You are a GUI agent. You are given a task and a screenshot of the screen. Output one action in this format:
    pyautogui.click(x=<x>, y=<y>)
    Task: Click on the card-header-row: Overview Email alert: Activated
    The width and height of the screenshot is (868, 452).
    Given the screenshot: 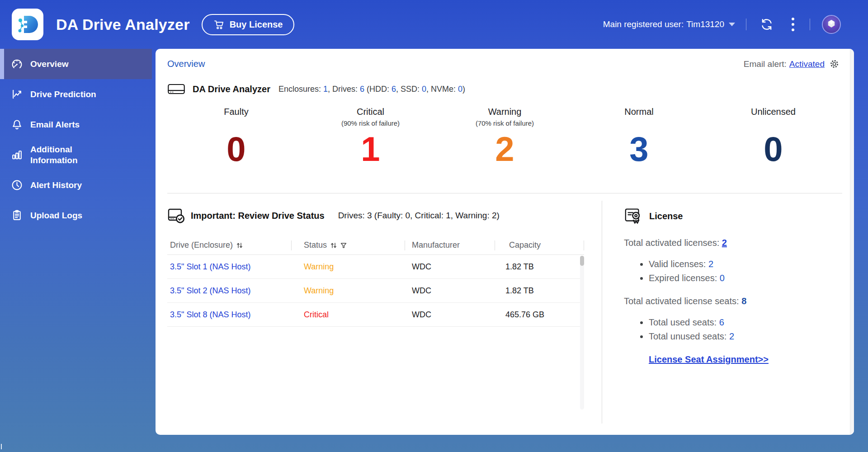 What is the action you would take?
    pyautogui.click(x=505, y=59)
    